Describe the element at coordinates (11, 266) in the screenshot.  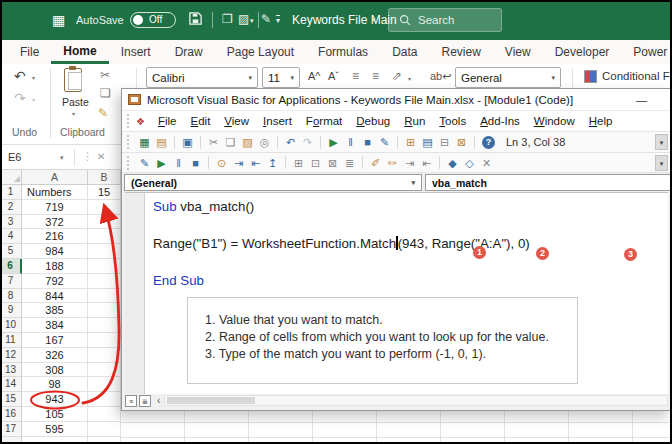
I see `row-header-6: 6` at that location.